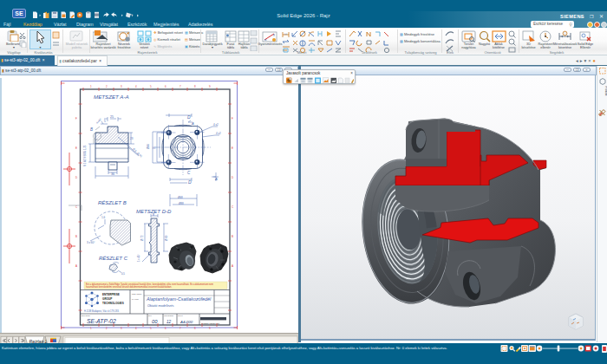 This screenshot has width=607, height=364. What do you see at coordinates (113, 303) in the screenshot?
I see `svg-text: TECHNOLOGIES` at bounding box center [113, 303].